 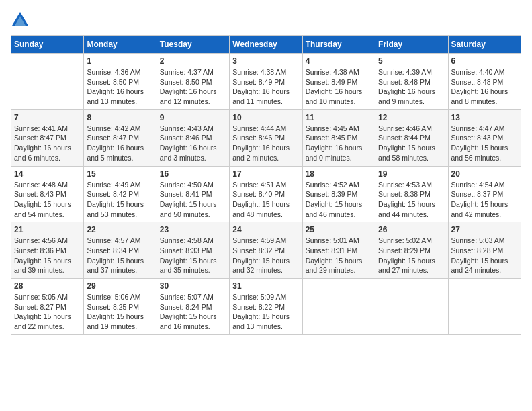 I want to click on logo-icon, so click(x=20, y=20).